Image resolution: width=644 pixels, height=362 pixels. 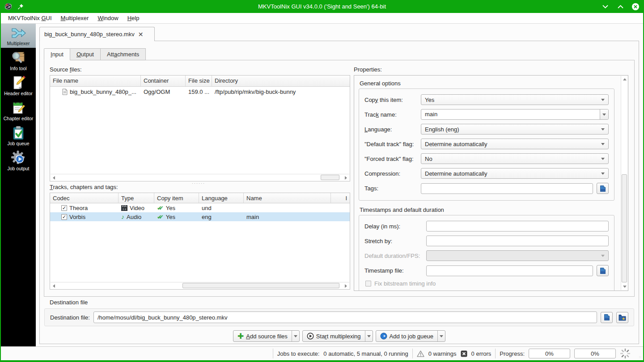 I want to click on pane-splitter-handle: ······, so click(x=199, y=183).